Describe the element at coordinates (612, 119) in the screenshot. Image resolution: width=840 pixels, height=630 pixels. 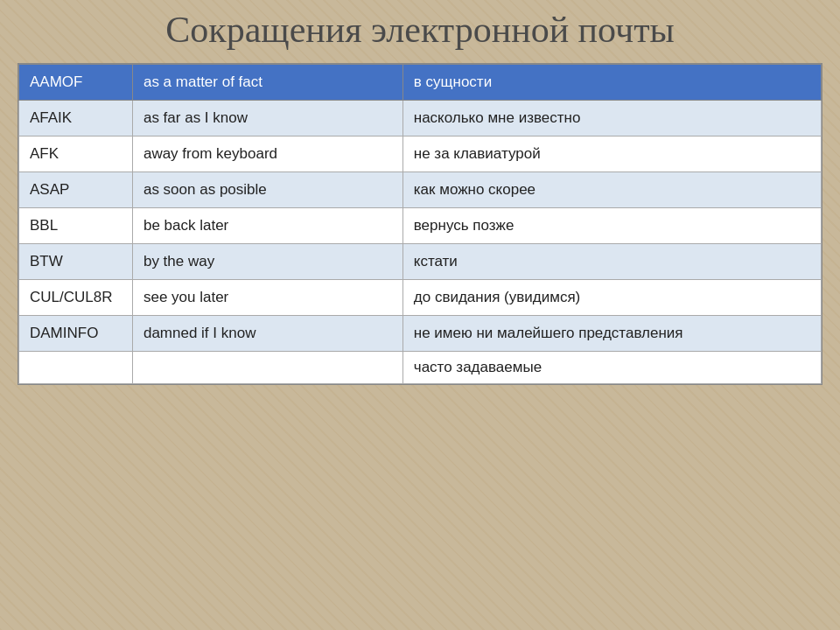
I see `cell-russian: насколько мне известно` at that location.